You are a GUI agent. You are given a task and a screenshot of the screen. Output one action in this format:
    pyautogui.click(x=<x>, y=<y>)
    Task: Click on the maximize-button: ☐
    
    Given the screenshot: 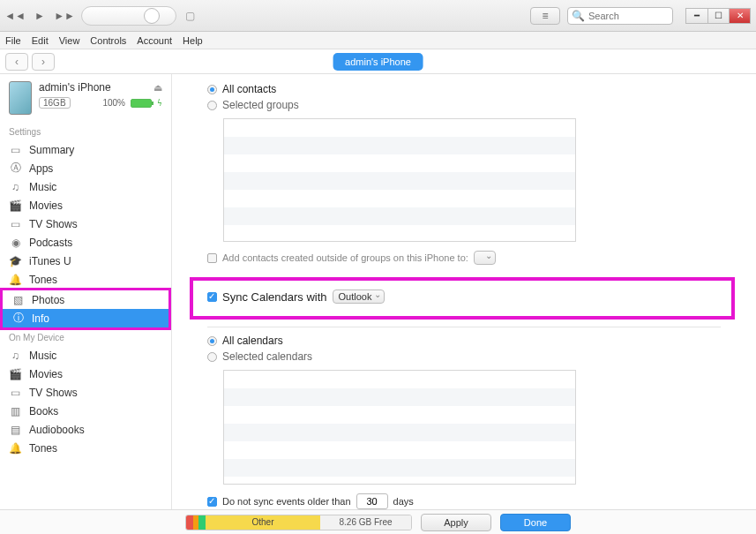 What is the action you would take?
    pyautogui.click(x=718, y=16)
    